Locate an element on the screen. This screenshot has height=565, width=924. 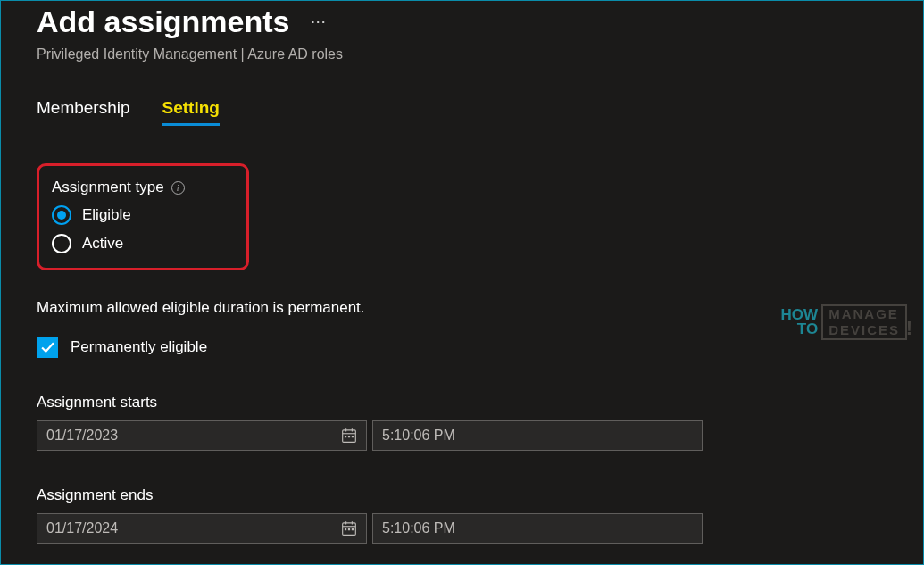
assignment-type-label: Assignment type i is located at coordinates (143, 187).